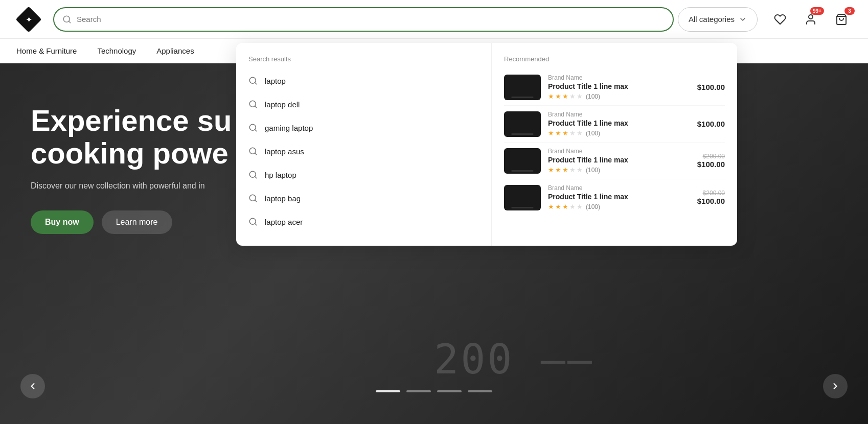  What do you see at coordinates (175, 51) in the screenshot?
I see `nav-item-appliances: Appliances` at bounding box center [175, 51].